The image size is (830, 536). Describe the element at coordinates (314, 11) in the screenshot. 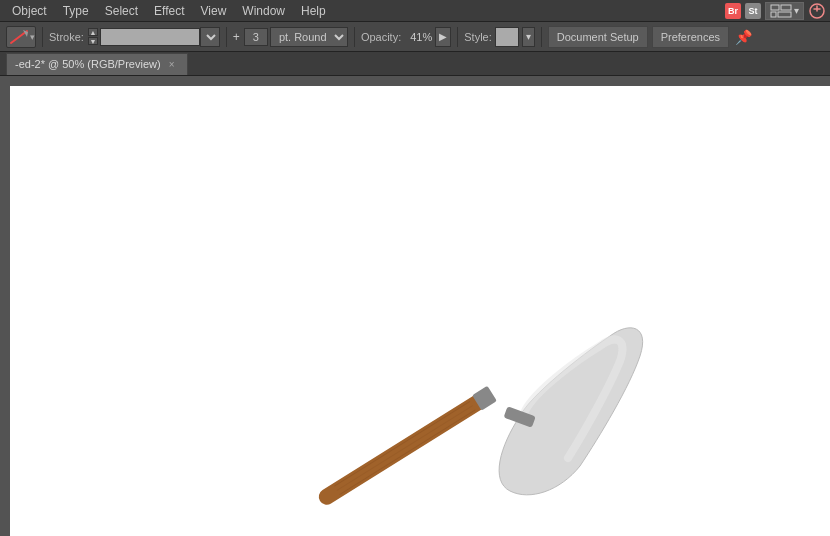

I see `menu-help: Help` at that location.